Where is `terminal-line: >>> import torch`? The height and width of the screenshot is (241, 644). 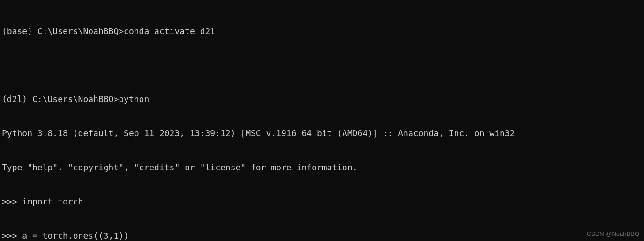 terminal-line: >>> import torch is located at coordinates (322, 202).